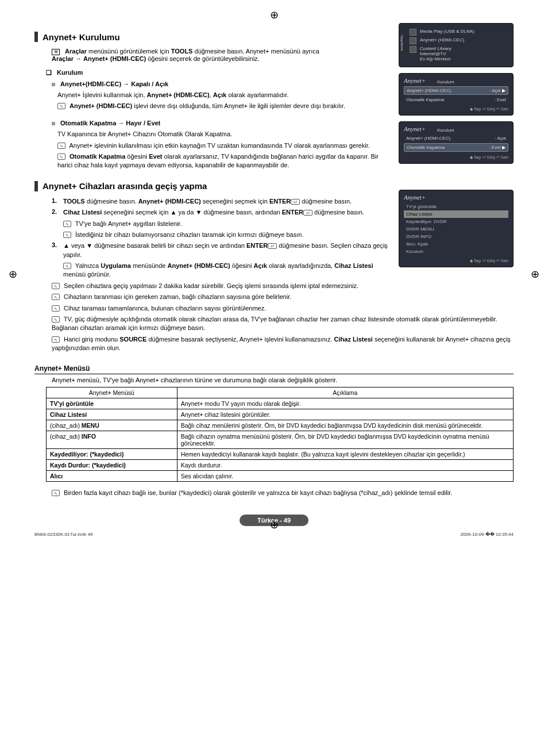 Image resolution: width=548 pixels, height=756 pixels. Describe the element at coordinates (280, 476) in the screenshot. I see `table-row: AlıcıSes alıcıdan çalınır.` at that location.